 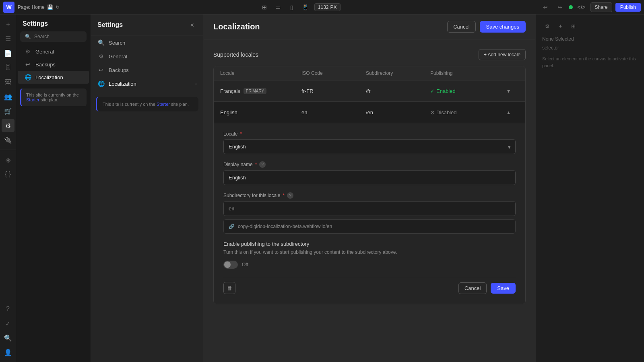 What do you see at coordinates (53, 64) in the screenshot?
I see `settings-rail-item-backups: ↩ Backups` at bounding box center [53, 64].